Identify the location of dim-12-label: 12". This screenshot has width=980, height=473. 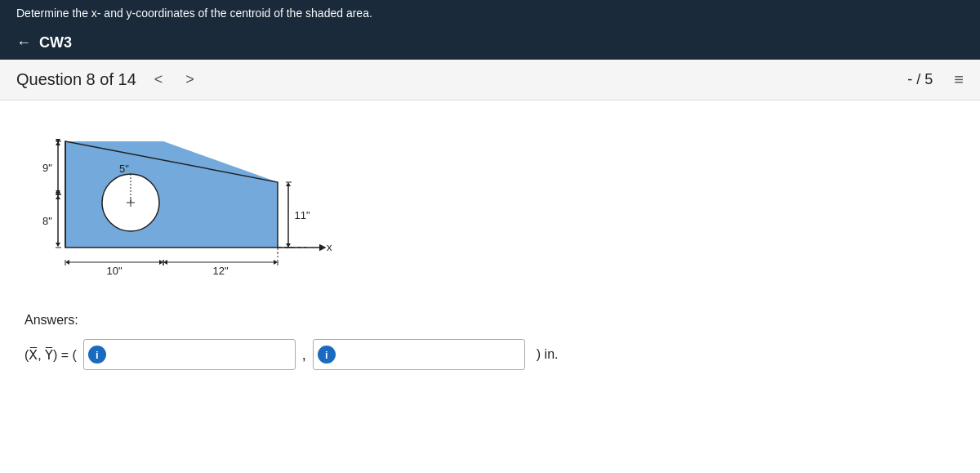
(220, 271).